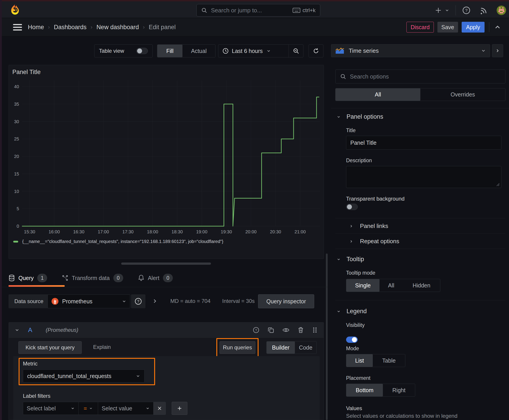  Describe the element at coordinates (128, 232) in the screenshot. I see `svg-text: 17:30` at that location.